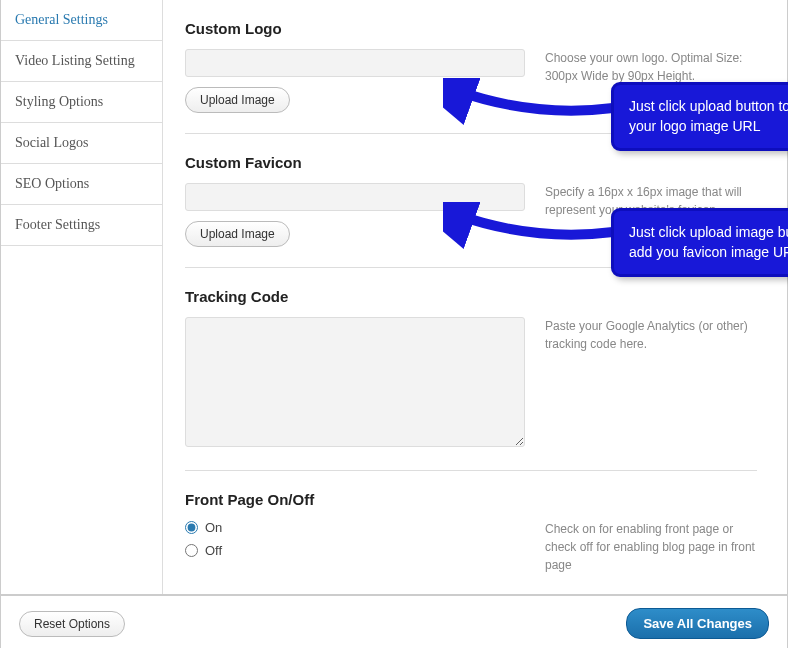 Image resolution: width=788 pixels, height=648 pixels. What do you see at coordinates (708, 242) in the screenshot?
I see `callout-favicon-text: Just click upload image button to add yo…` at bounding box center [708, 242].